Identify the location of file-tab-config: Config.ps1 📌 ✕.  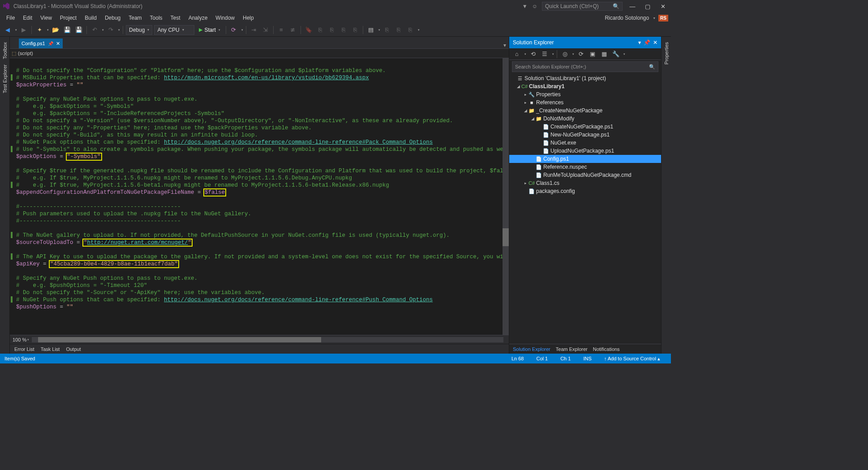
(41, 43).